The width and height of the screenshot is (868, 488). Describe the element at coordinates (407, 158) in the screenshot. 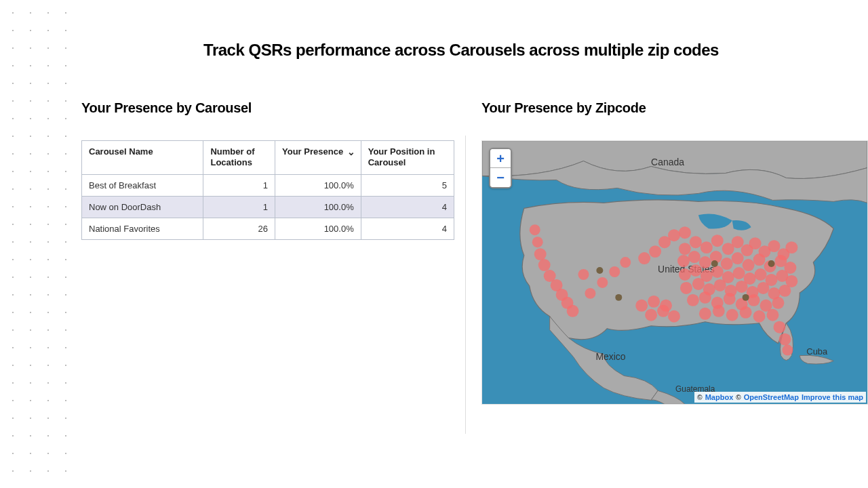

I see `col-your-position: Your Position in Carousel` at that location.